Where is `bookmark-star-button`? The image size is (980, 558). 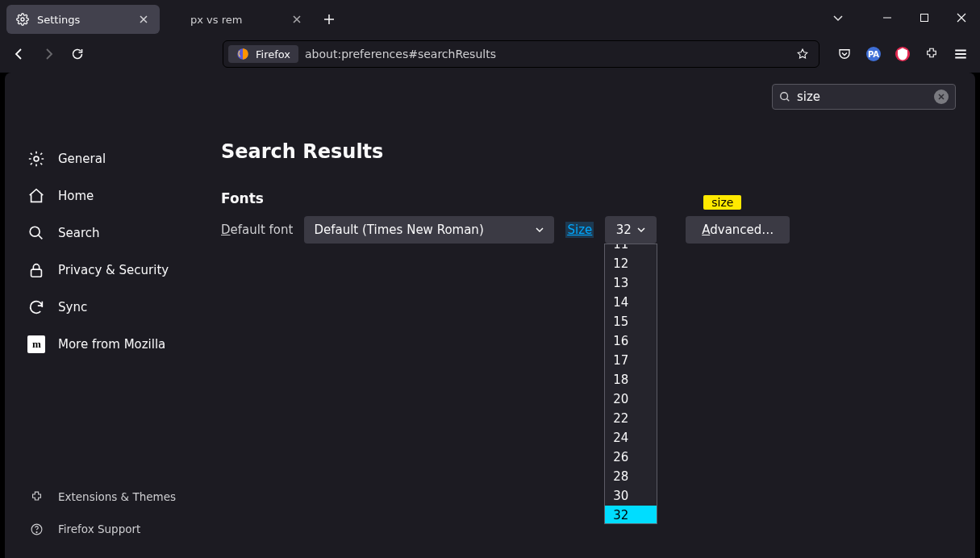
bookmark-star-button is located at coordinates (803, 54).